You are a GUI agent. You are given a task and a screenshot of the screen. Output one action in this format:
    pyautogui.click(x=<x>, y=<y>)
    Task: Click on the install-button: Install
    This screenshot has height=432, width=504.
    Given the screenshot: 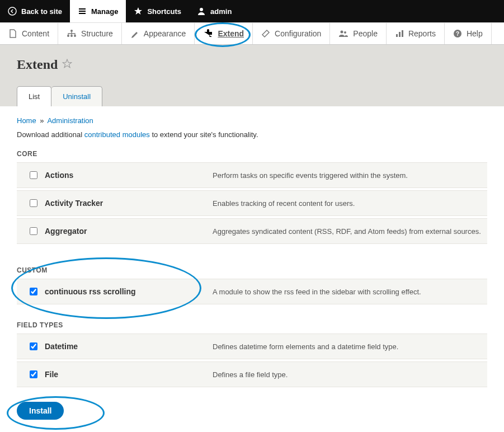 What is the action you would take?
    pyautogui.click(x=40, y=411)
    